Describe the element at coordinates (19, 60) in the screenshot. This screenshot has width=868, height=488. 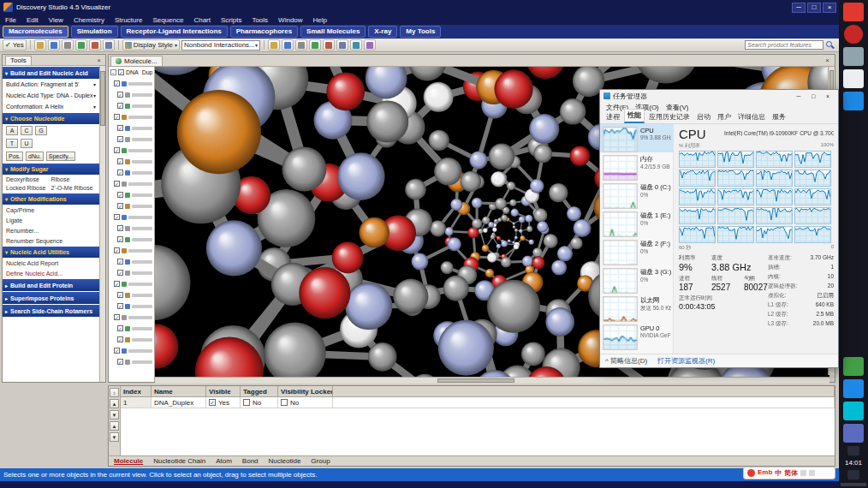
I see `tools-panel-tab: Tools` at that location.